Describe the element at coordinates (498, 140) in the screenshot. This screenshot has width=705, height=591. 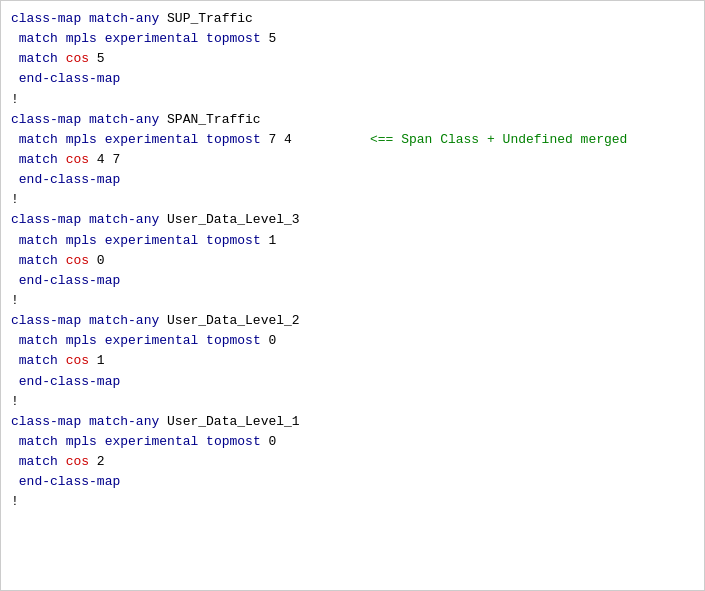
I see `token-comment: <== Span Class + Undefined merged` at that location.